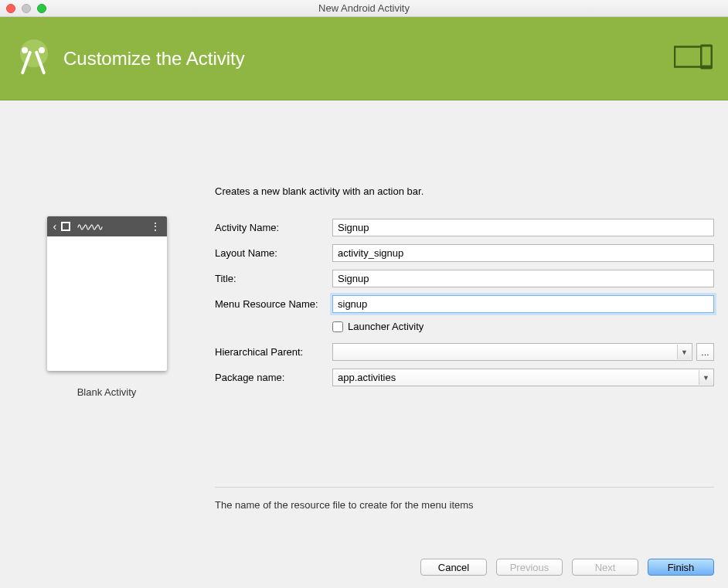 This screenshot has width=728, height=588. What do you see at coordinates (386, 326) in the screenshot?
I see `launcher-activity-label: Launcher Activity` at bounding box center [386, 326].